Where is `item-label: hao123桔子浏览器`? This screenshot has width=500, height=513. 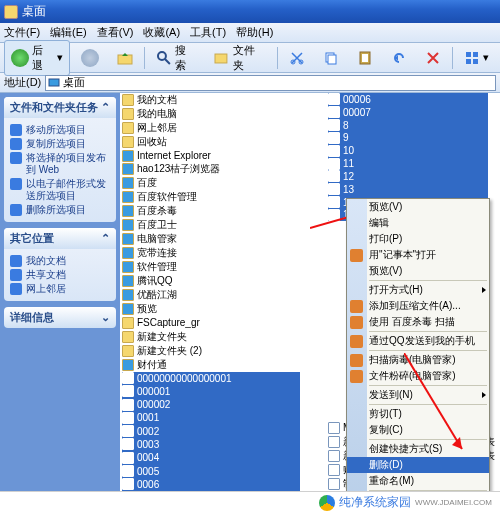
item-label: hao123桔子浏览器 is located at coordinates (178, 169).